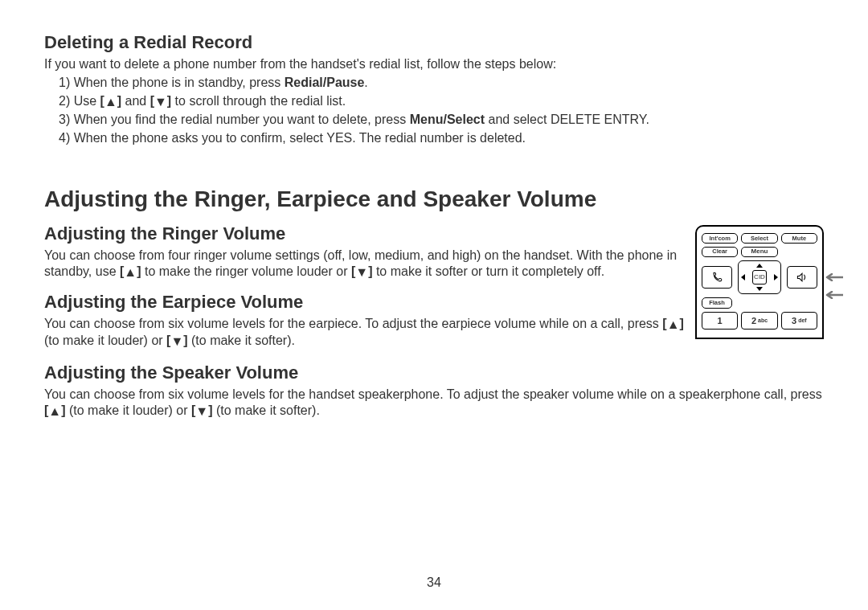 The height and width of the screenshot is (610, 868). What do you see at coordinates (760, 303) in the screenshot?
I see `phone-flash-row: Flash` at bounding box center [760, 303].